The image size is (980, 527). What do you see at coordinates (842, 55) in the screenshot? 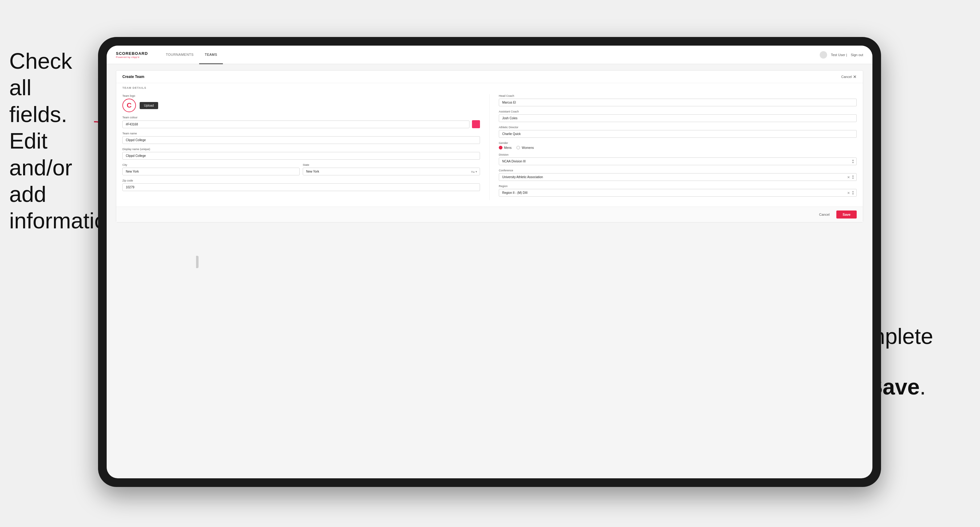
I see `nav-right: Test User | Sign out` at bounding box center [842, 55].